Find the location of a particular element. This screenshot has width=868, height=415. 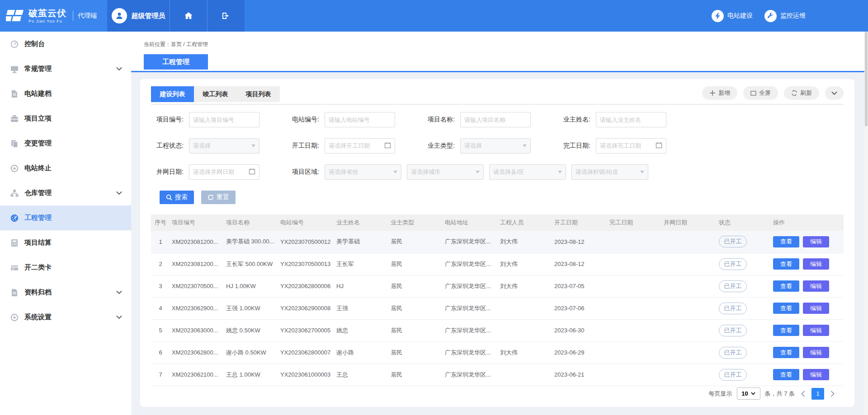

select-input: 请选择省份 is located at coordinates (363, 172).